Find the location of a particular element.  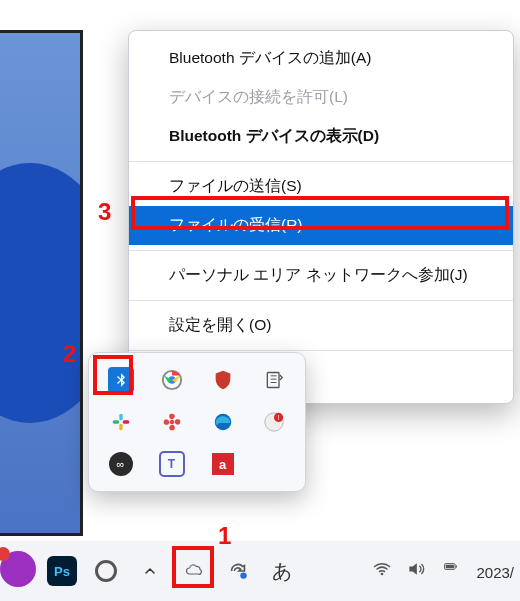

wallpaper-shape is located at coordinates (42, 293).